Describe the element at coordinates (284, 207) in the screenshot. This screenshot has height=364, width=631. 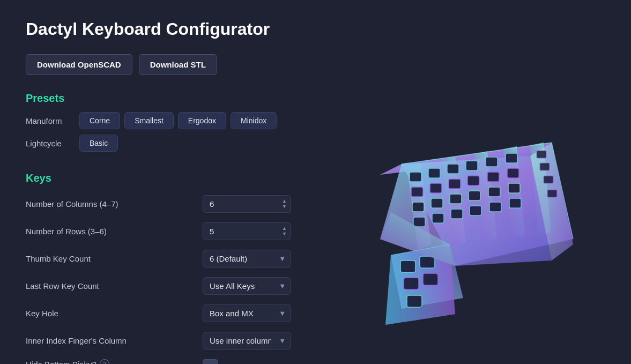
I see `columns-spin-down: ▼` at that location.